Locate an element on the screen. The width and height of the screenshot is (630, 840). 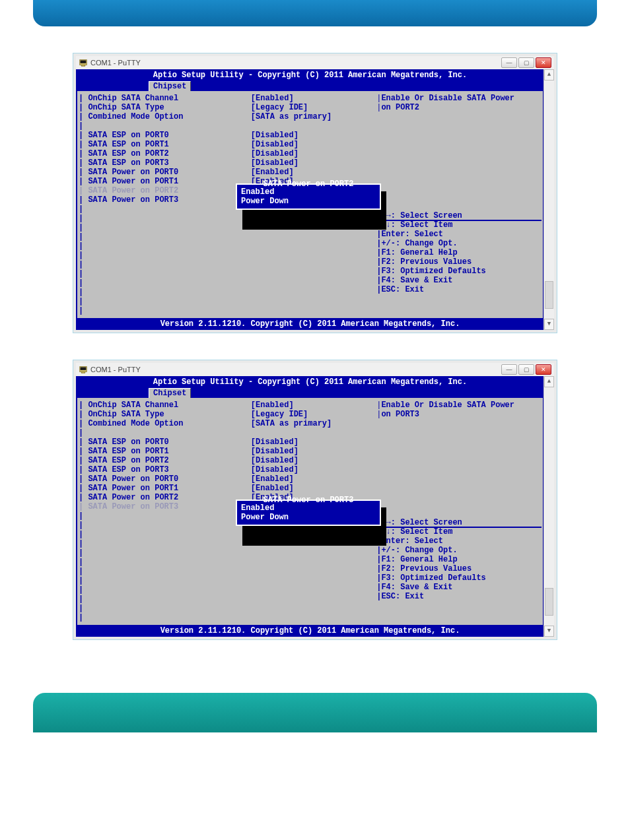
help-key-hint: |↑↓: Select Item is located at coordinates (459, 532).